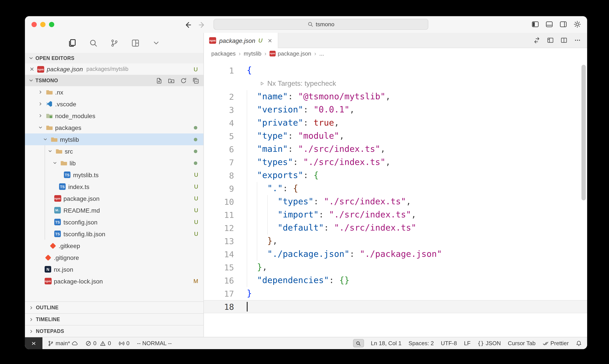  Describe the element at coordinates (93, 43) in the screenshot. I see `search-view-button` at that location.